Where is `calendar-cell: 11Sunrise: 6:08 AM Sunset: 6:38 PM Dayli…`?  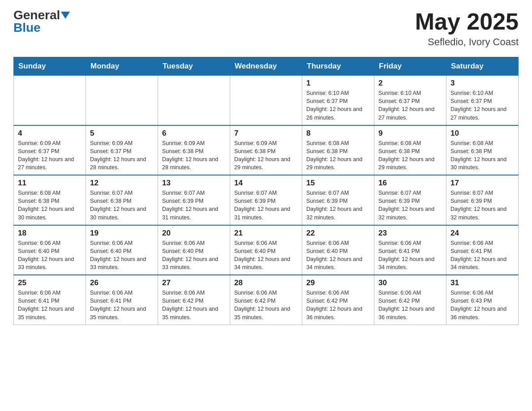
calendar-cell: 11Sunrise: 6:08 AM Sunset: 6:38 PM Dayli… is located at coordinates (50, 200).